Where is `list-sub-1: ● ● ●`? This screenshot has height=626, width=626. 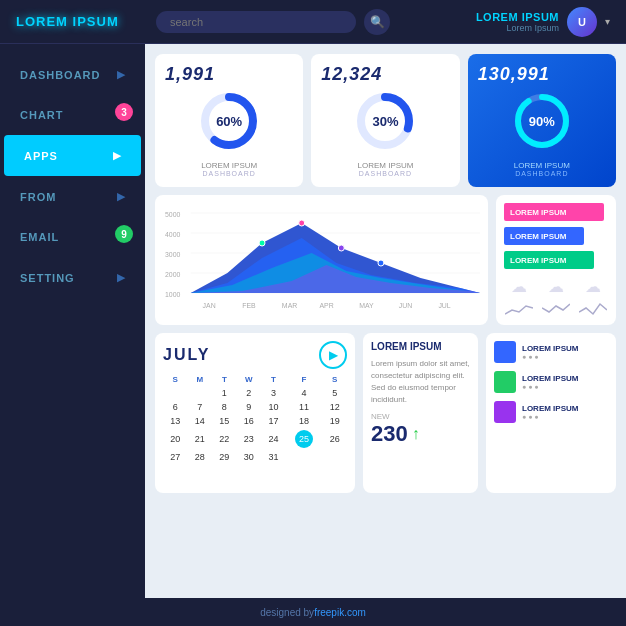
list-sub-1: ● ● ● is located at coordinates (565, 356).